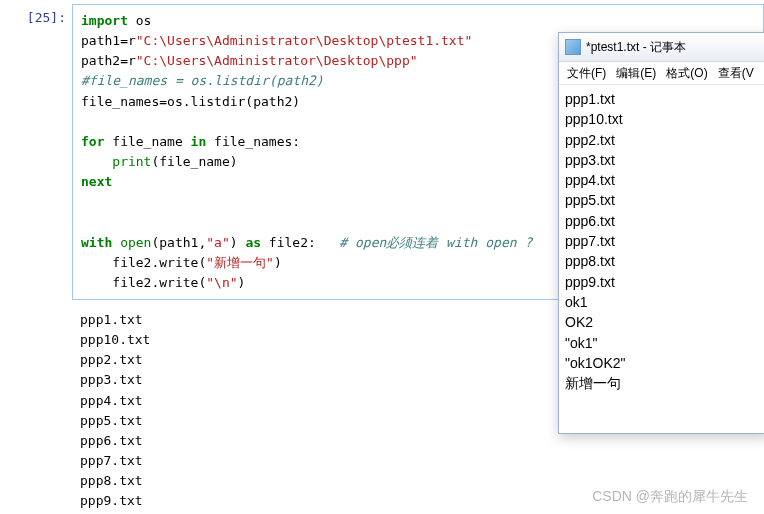 This screenshot has width=764, height=514. What do you see at coordinates (108, 40) in the screenshot?
I see `code-token: path1=r` at bounding box center [108, 40].